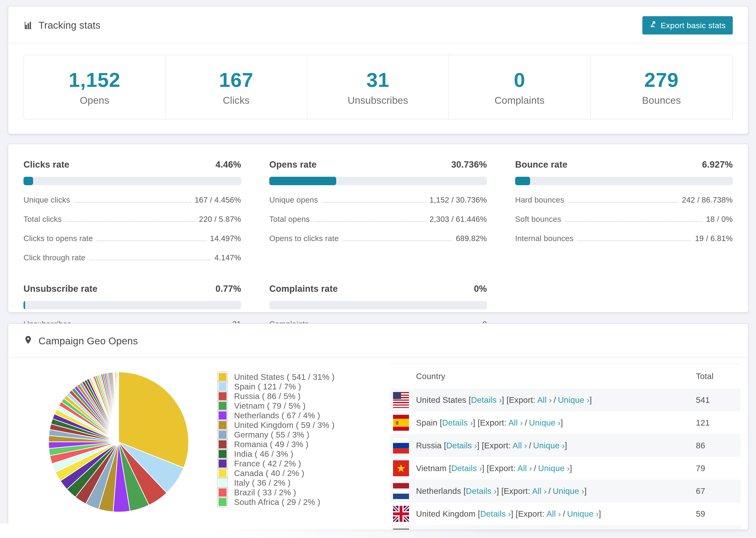 The width and height of the screenshot is (756, 538). Describe the element at coordinates (401, 400) in the screenshot. I see `united-states-flag-icon` at that location.